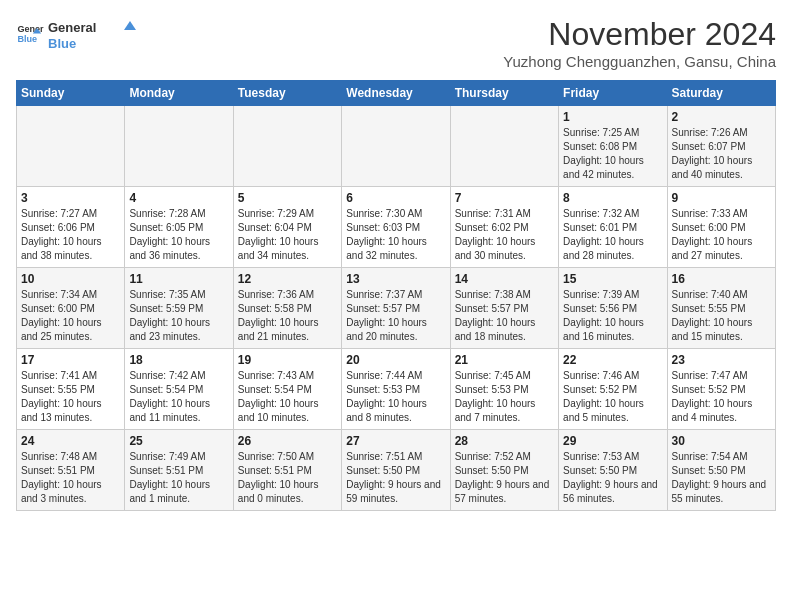  Describe the element at coordinates (71, 308) in the screenshot. I see `calendar-cell: 10Sunrise: 7:34 AM Sunset: 6:00 PM Dayli…` at that location.